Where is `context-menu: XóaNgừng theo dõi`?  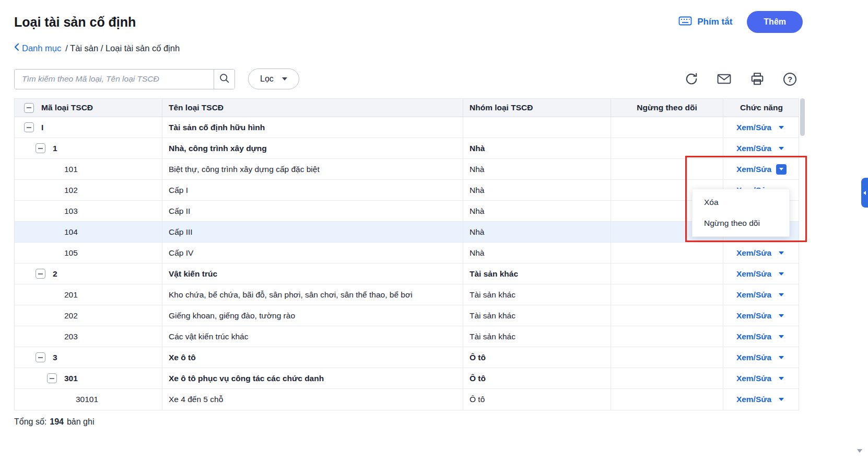
context-menu: XóaNgừng theo dõi is located at coordinates (741, 213).